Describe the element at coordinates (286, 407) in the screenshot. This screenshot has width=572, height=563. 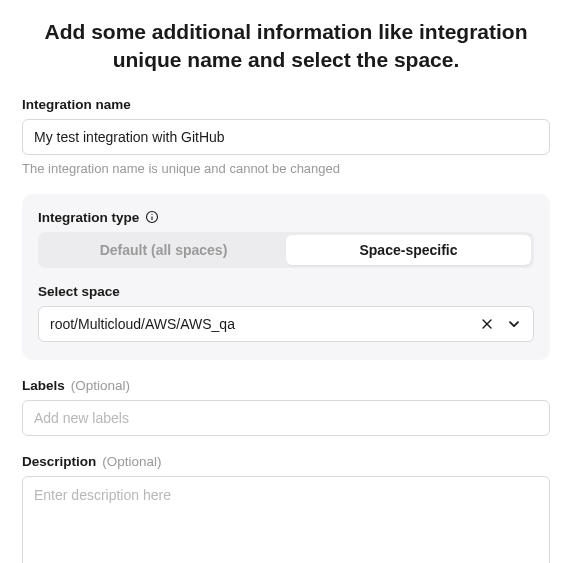
I see `labels-section: Labels (Optional)` at that location.